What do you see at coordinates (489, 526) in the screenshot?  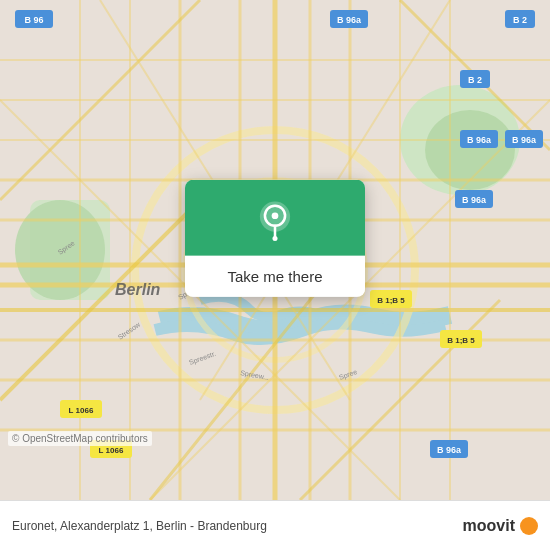 I see `moovit-logo-text: moovit` at bounding box center [489, 526].